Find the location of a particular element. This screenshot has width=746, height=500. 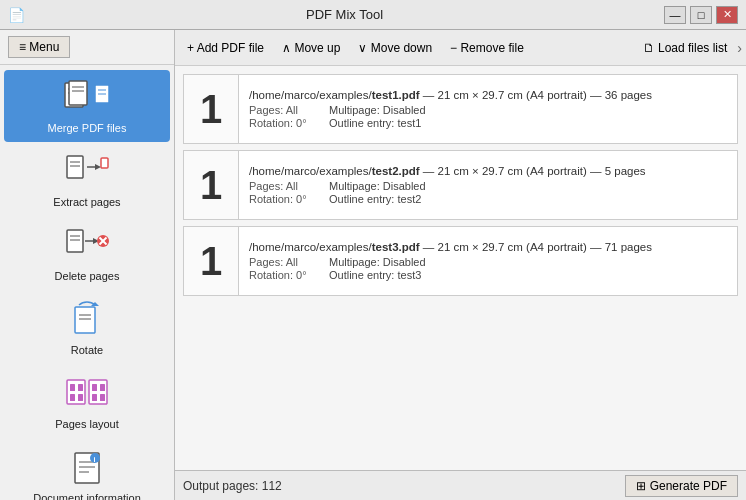

move-down-button: ∨ Move down is located at coordinates (395, 48).